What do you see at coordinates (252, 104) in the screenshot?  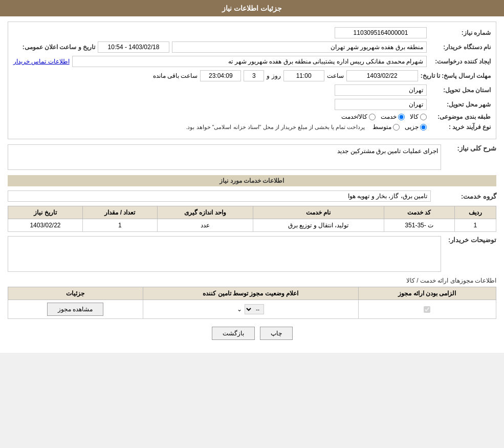 I see `city-row: شهر محل تحویل: تهران` at bounding box center [252, 104].